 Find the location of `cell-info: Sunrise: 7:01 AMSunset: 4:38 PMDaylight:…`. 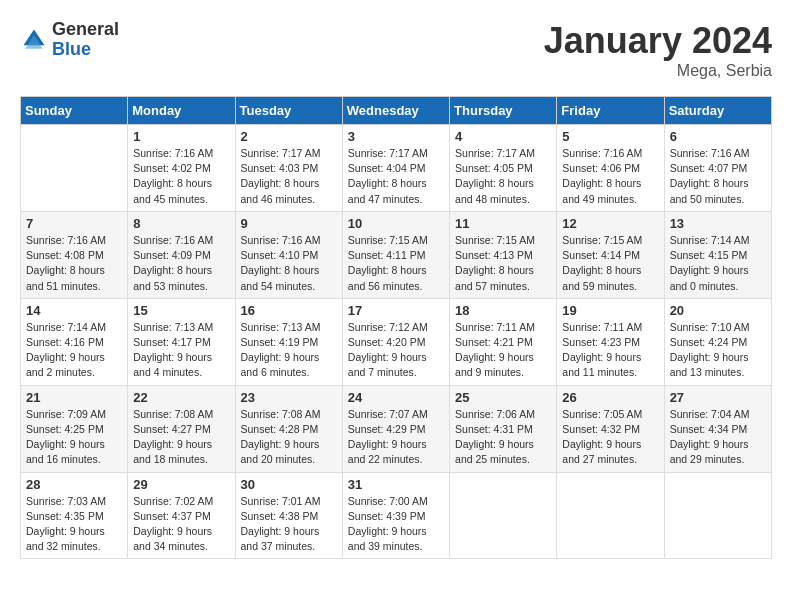

cell-info: Sunrise: 7:01 AMSunset: 4:38 PMDaylight:… is located at coordinates (289, 524).